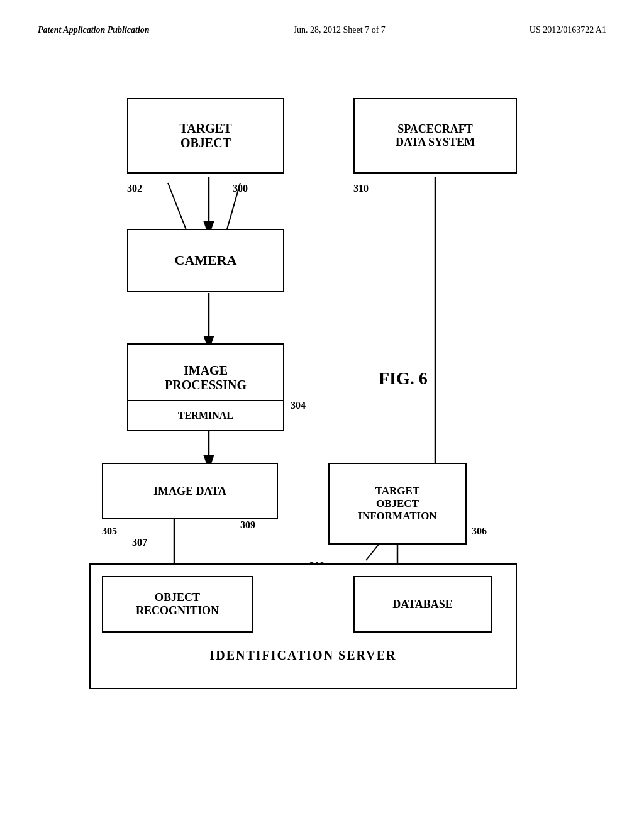 This screenshot has width=644, height=830. Describe the element at coordinates (397, 504) in the screenshot. I see `target-object-info-box: TARGETOBJECTINFORMATION` at that location.